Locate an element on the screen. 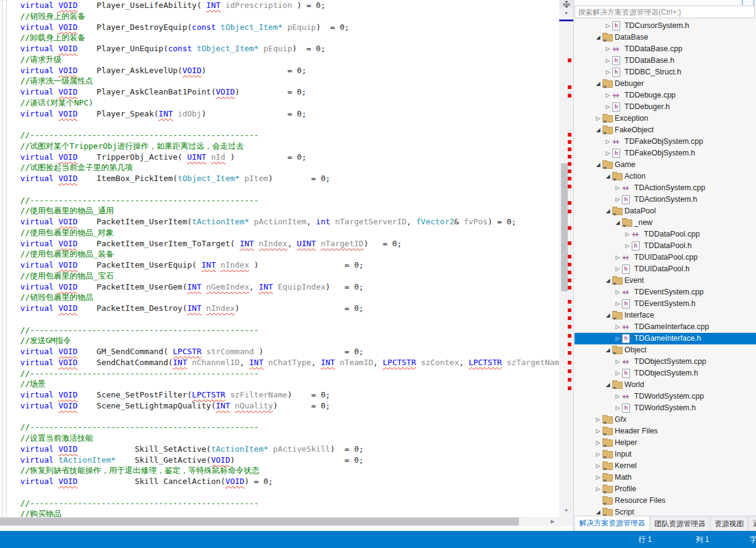 This screenshot has height=548, width=756. tree-item-TDDataPool.cpp: ▷++TDDataPool.cpp is located at coordinates (665, 234).